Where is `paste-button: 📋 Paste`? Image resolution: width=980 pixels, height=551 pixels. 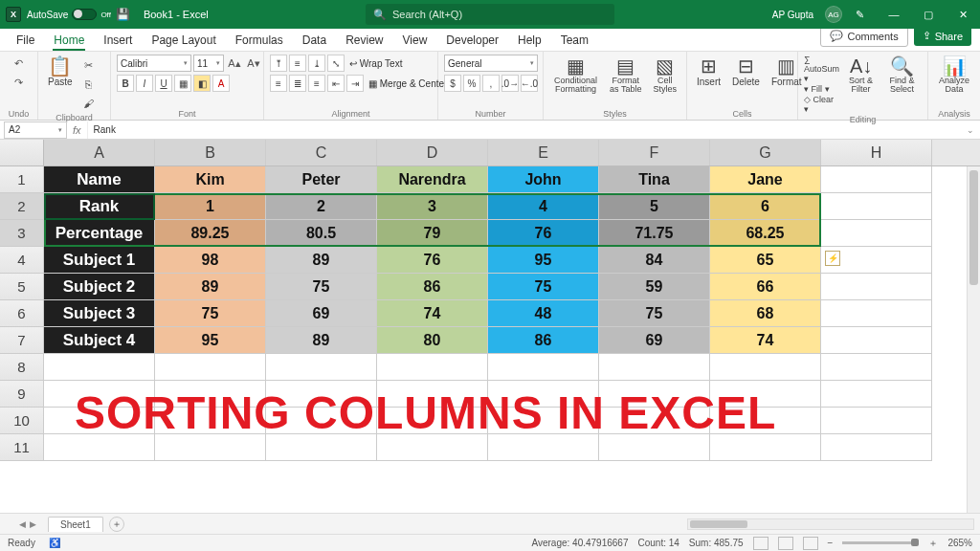
paste-button: 📋 Paste is located at coordinates (60, 72).